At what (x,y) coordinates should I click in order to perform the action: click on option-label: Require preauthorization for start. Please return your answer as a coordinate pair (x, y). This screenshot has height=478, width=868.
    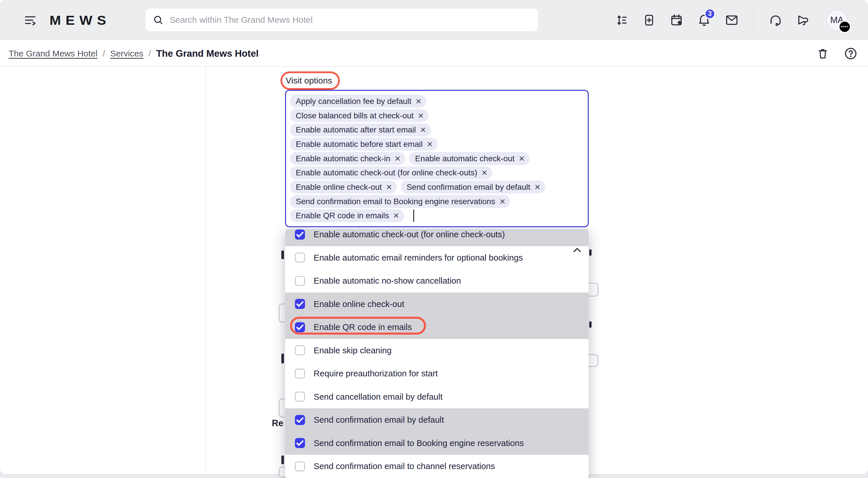
    Looking at the image, I should click on (376, 373).